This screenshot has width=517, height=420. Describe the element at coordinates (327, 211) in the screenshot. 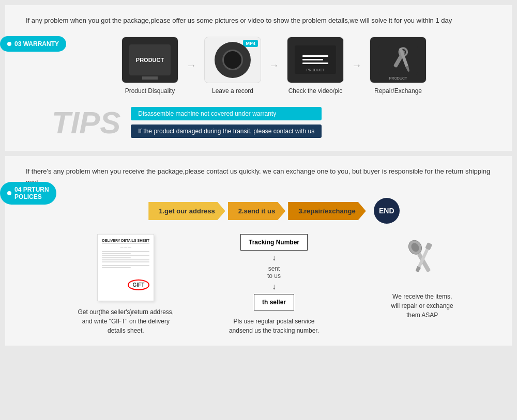

I see `process-step-3: 3.repair/exchange` at that location.